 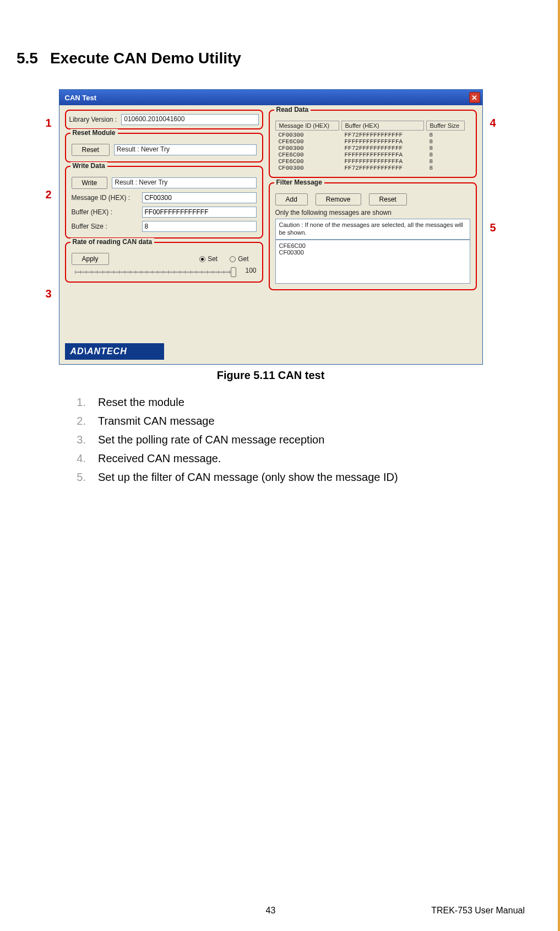 I want to click on rate-slider, so click(x=156, y=272).